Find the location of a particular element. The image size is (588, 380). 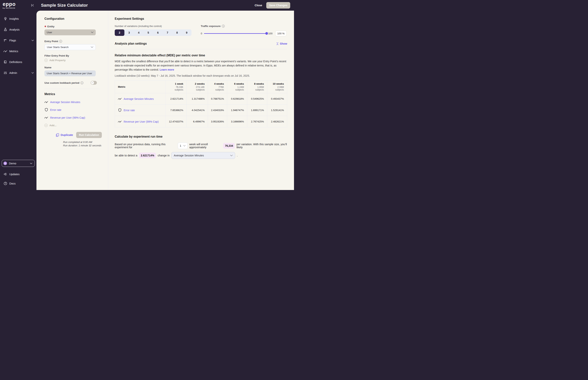

filter-entry-point-label: Filter Entry Point By is located at coordinates (73, 56).